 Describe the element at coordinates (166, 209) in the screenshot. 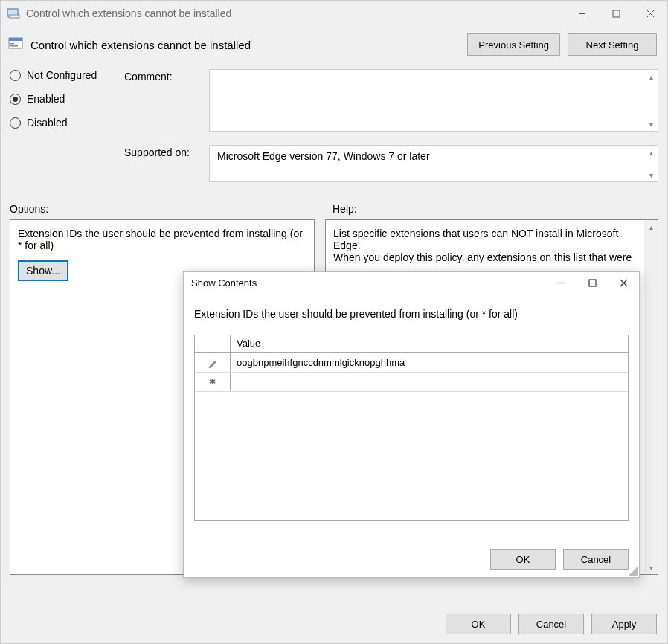

I see `options-label: Options:` at that location.